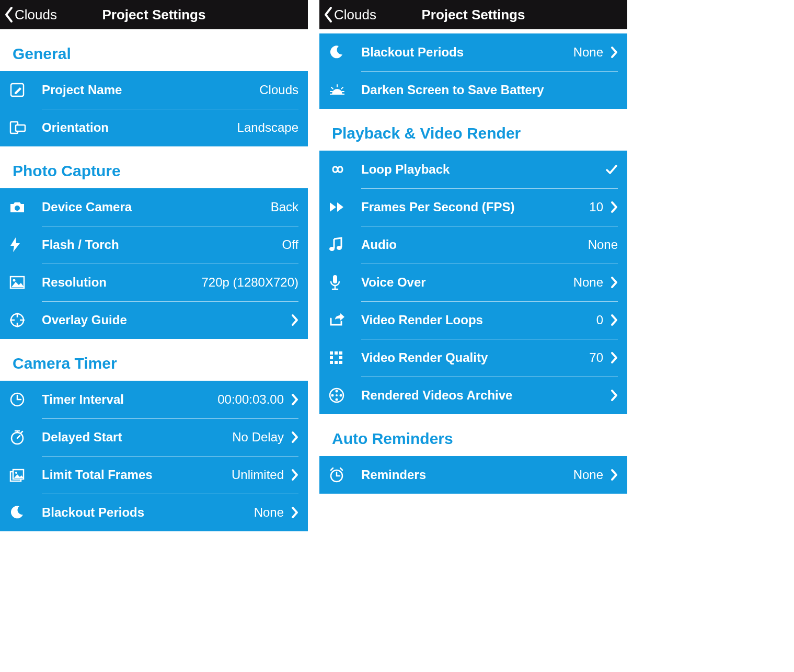 Image resolution: width=794 pixels, height=672 pixels. What do you see at coordinates (345, 282) in the screenshot?
I see `microphone-icon` at bounding box center [345, 282].